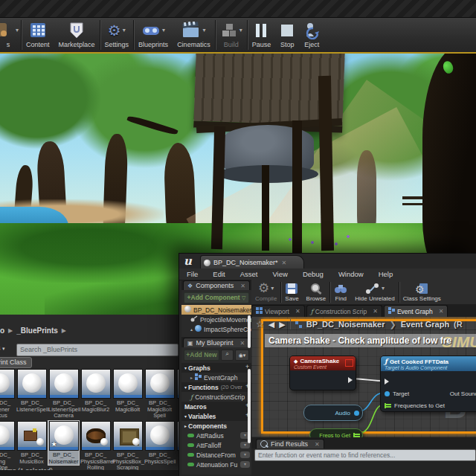 The width and height of the screenshot is (476, 476). Describe the element at coordinates (365, 455) in the screenshot. I see `find-input: Enter function or event name to find ref…` at that location.